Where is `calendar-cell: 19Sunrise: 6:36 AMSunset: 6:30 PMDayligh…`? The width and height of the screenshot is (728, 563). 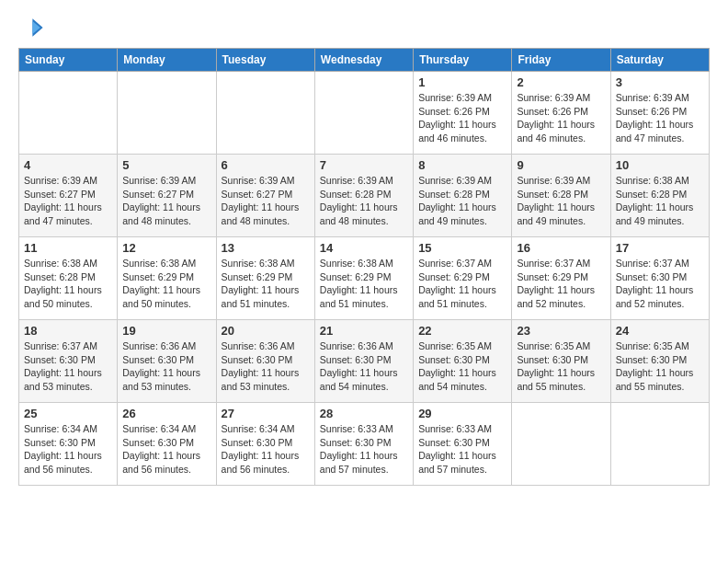
calendar-cell: 19Sunrise: 6:36 AMSunset: 6:30 PMDayligh… is located at coordinates (167, 362).